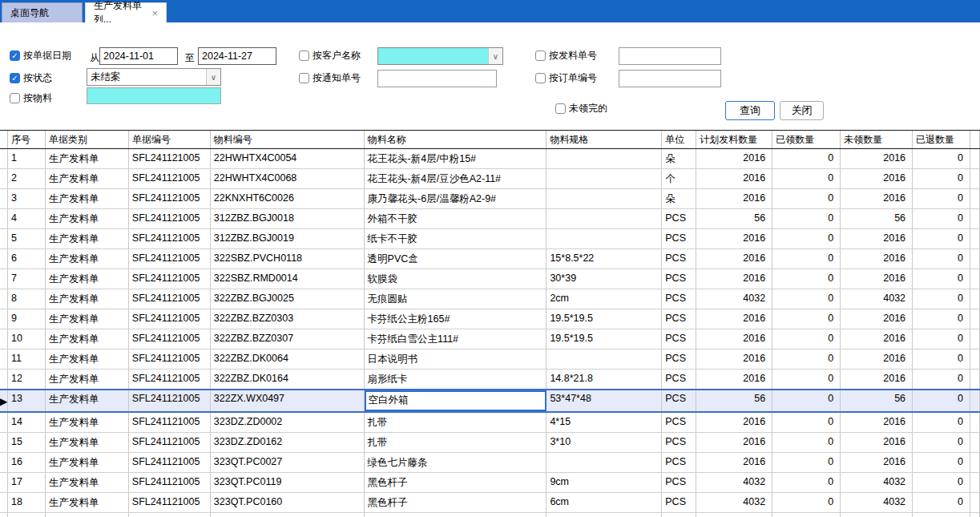 Image resolution: width=980 pixels, height=517 pixels. What do you see at coordinates (490, 180) in the screenshot?
I see `table-row: 2生产发料单SFL24112100522HWHTX4C0068花王花头-新4层/…` at bounding box center [490, 180].